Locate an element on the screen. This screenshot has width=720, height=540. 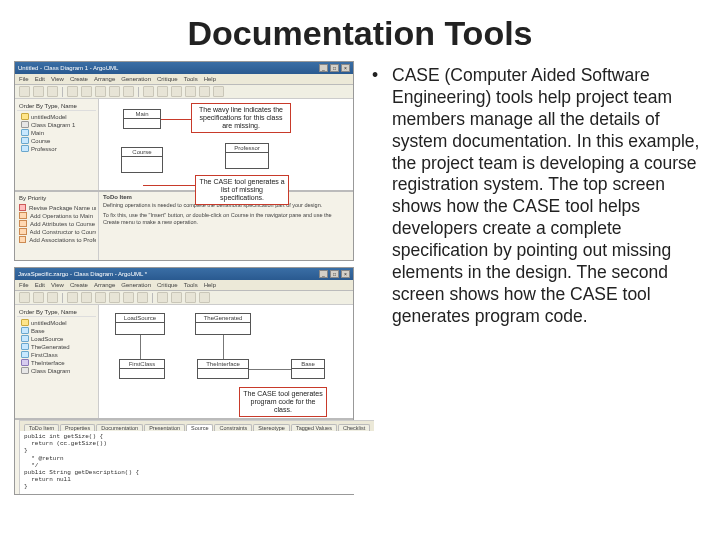
uml-class-box: FirstClass is located at coordinates (142, 369).